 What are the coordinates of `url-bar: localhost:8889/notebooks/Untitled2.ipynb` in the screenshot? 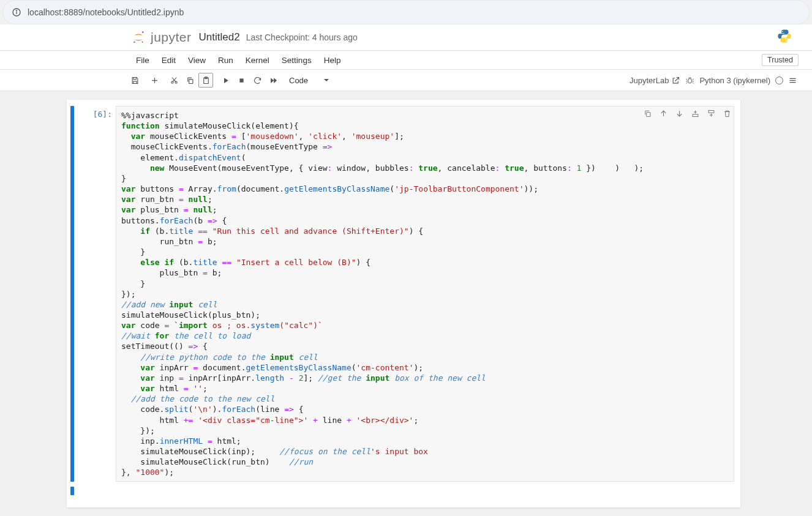 It's located at (406, 12).